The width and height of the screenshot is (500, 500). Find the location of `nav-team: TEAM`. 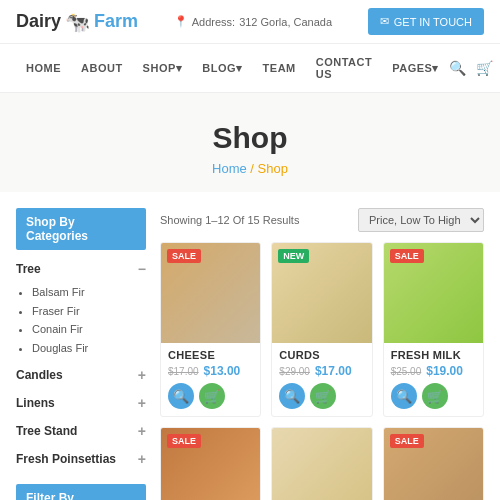

nav-team: TEAM is located at coordinates (280, 68).